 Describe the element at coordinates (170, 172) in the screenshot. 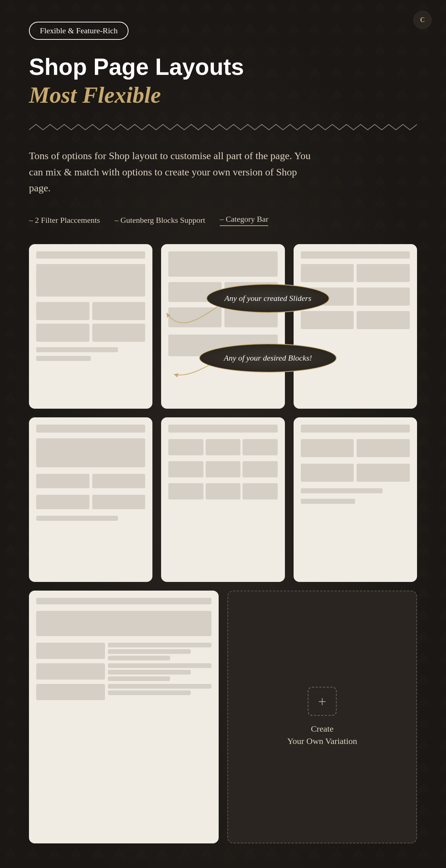

I see `description-text: Tons of options for Shop layout to custo…` at that location.